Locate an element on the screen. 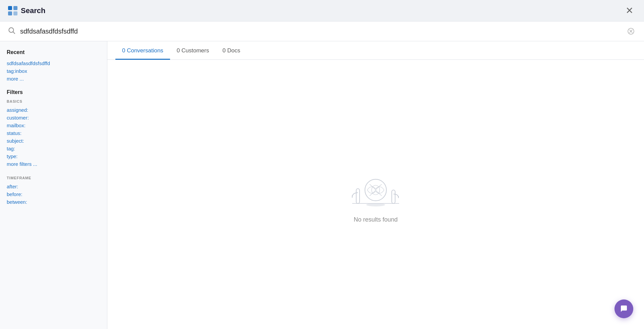  filter-subject: subject: is located at coordinates (54, 141).